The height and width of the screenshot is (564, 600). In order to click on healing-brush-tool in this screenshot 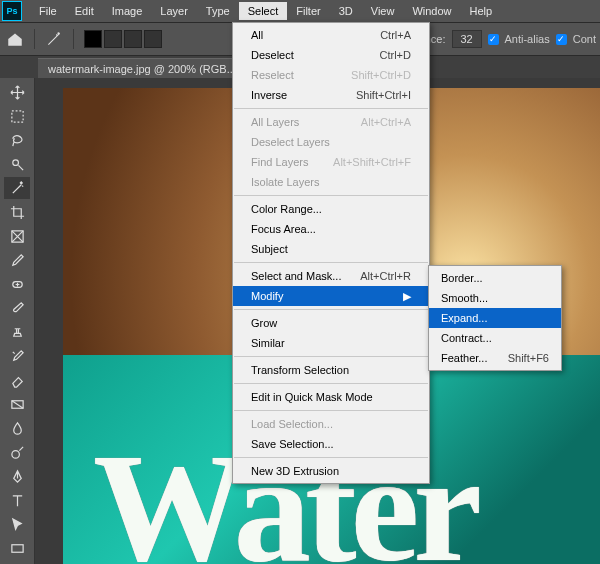, I will do `click(17, 284)`.